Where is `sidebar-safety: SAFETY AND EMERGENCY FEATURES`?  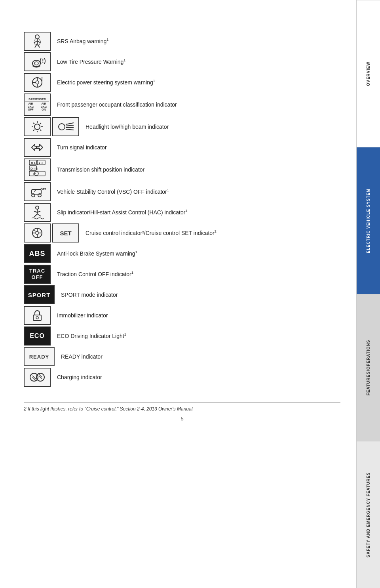 sidebar-safety: SAFETY AND EMERGENCY FEATURES is located at coordinates (368, 514).